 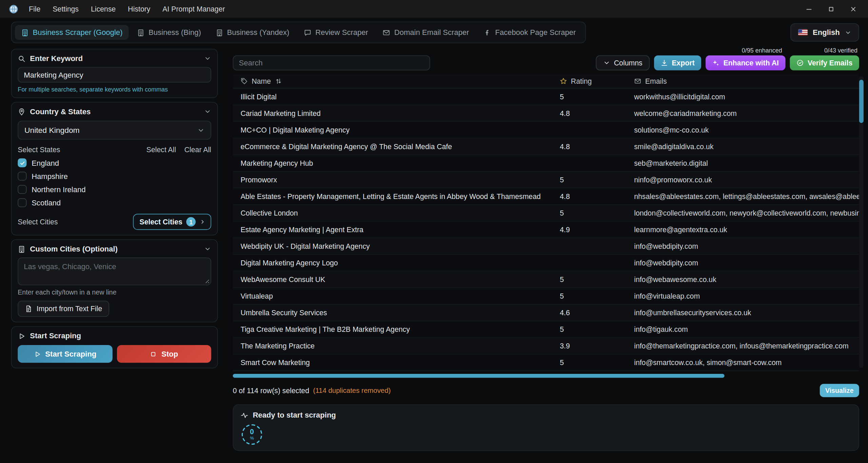 What do you see at coordinates (546, 247) in the screenshot?
I see `table-row: Webdipity UK - Digital Marketing Agencyi…` at bounding box center [546, 247].